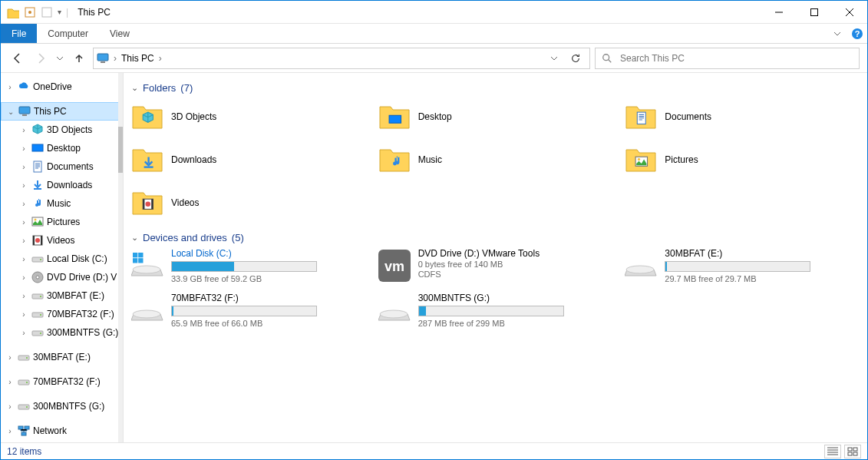  I want to click on view-details-button, so click(833, 452).